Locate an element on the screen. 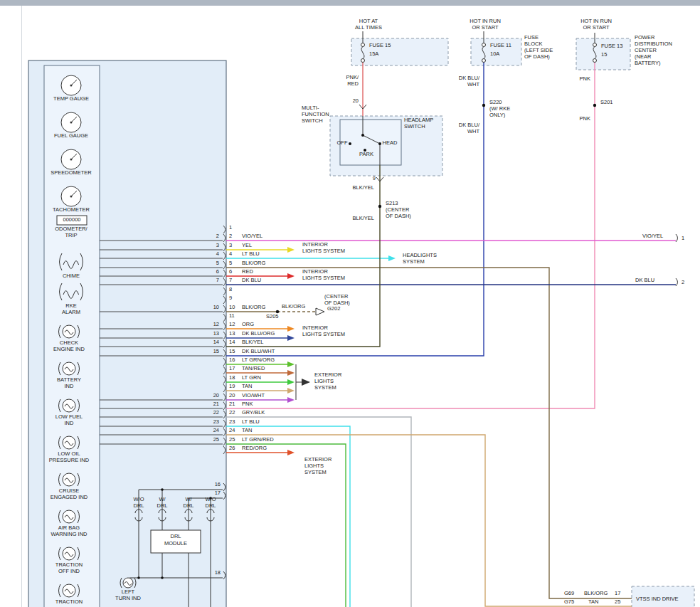 The width and height of the screenshot is (700, 607). drl-option-4a: W/O is located at coordinates (211, 500).